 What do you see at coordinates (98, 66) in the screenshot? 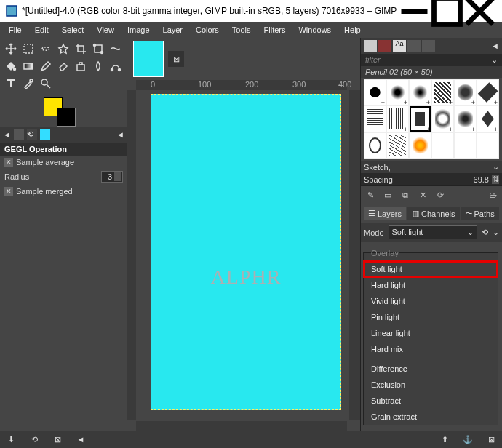
I see `smudge-tool` at bounding box center [98, 66].